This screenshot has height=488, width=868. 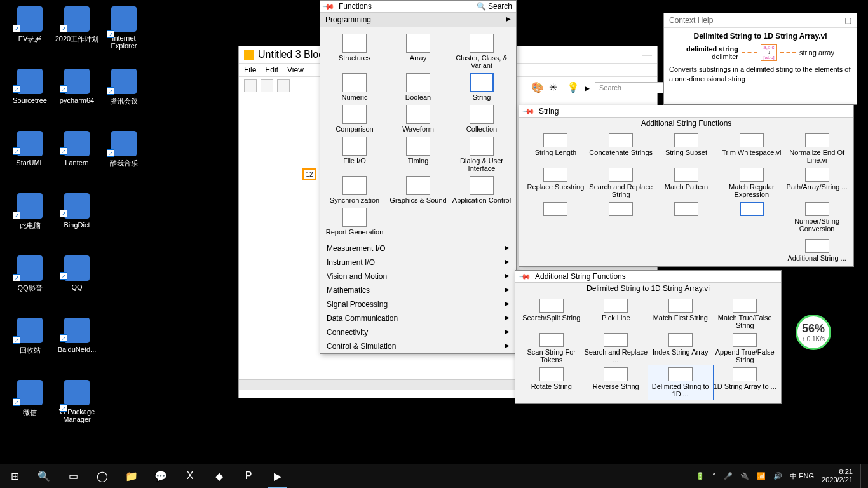 What do you see at coordinates (817, 149) in the screenshot?
I see `palette-item: Normalize End Of Line.vi` at bounding box center [817, 149].